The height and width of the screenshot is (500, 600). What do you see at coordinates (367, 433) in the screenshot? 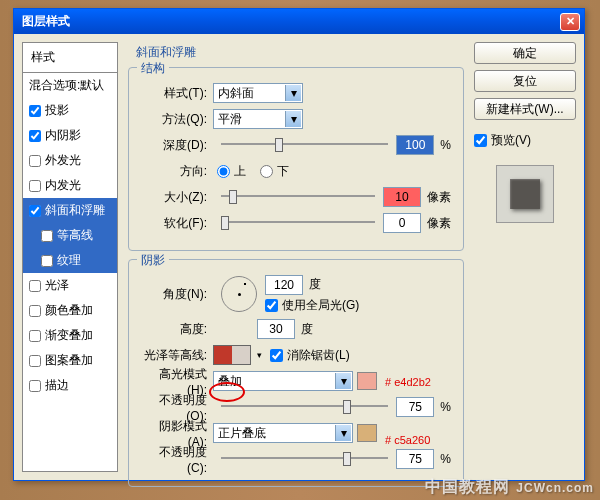
I see `shadow-color-swatch` at bounding box center [367, 433].